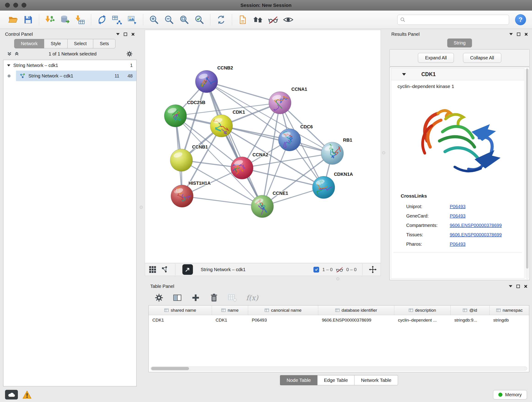 The width and height of the screenshot is (532, 402). I want to click on save-session-icon, so click(28, 20).